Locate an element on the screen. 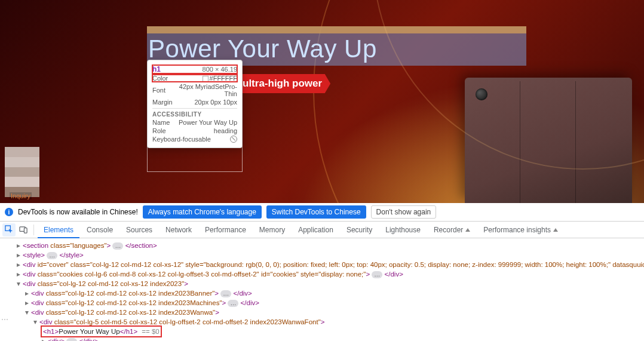 This screenshot has height=341, width=644. tooltip-a11y-name-value: Power Your Way Up is located at coordinates (208, 122).